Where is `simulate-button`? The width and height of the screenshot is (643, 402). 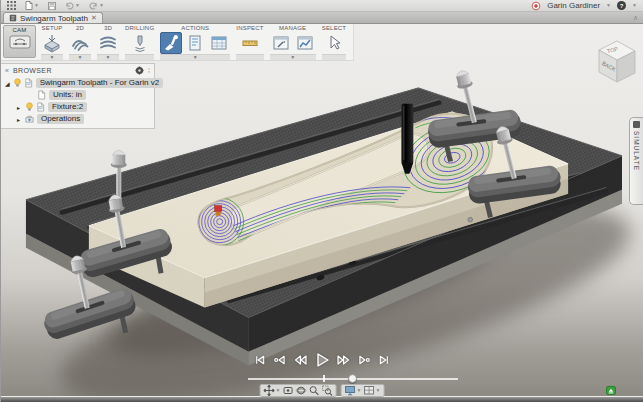
simulate-button is located at coordinates (171, 43).